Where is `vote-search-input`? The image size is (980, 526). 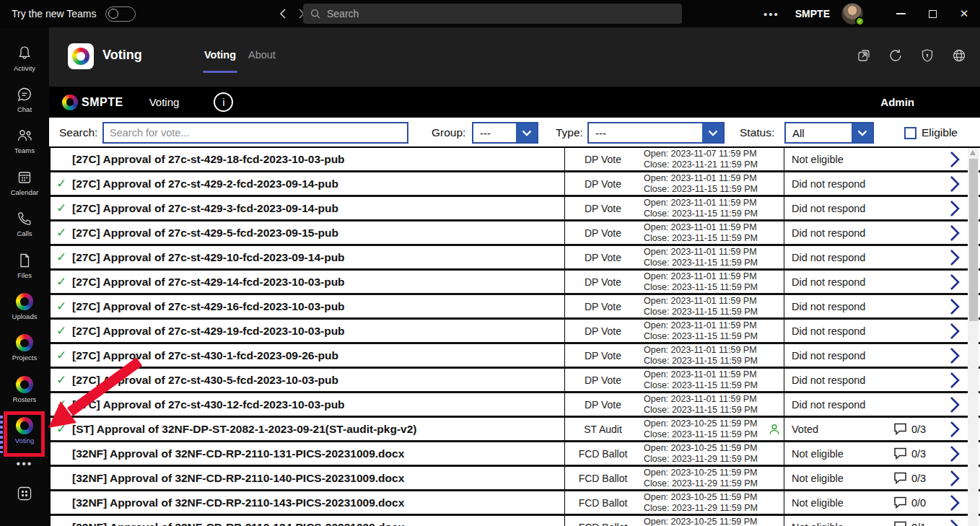 vote-search-input is located at coordinates (255, 133).